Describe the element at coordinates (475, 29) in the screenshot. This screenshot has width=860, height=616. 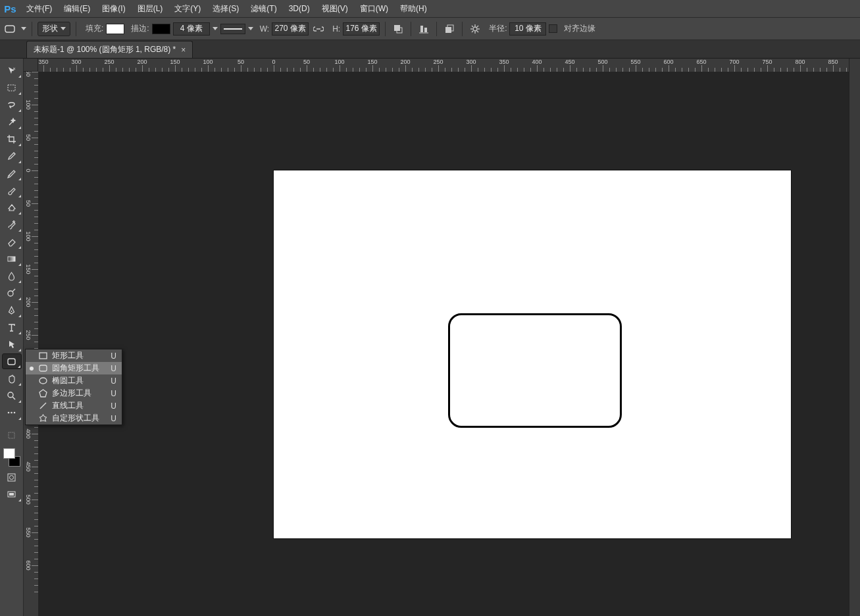
I see `gear-icon` at that location.